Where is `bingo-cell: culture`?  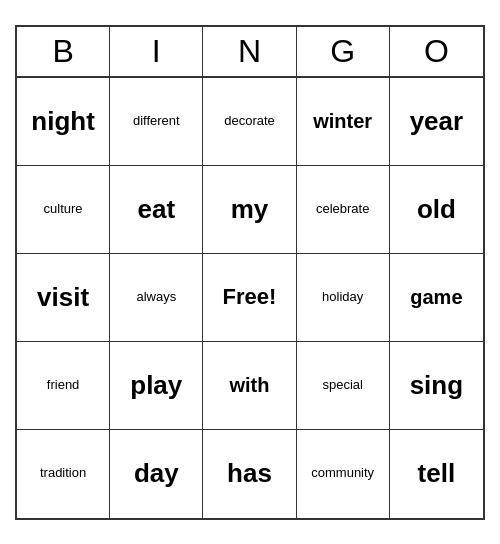
bingo-cell: culture is located at coordinates (64, 210).